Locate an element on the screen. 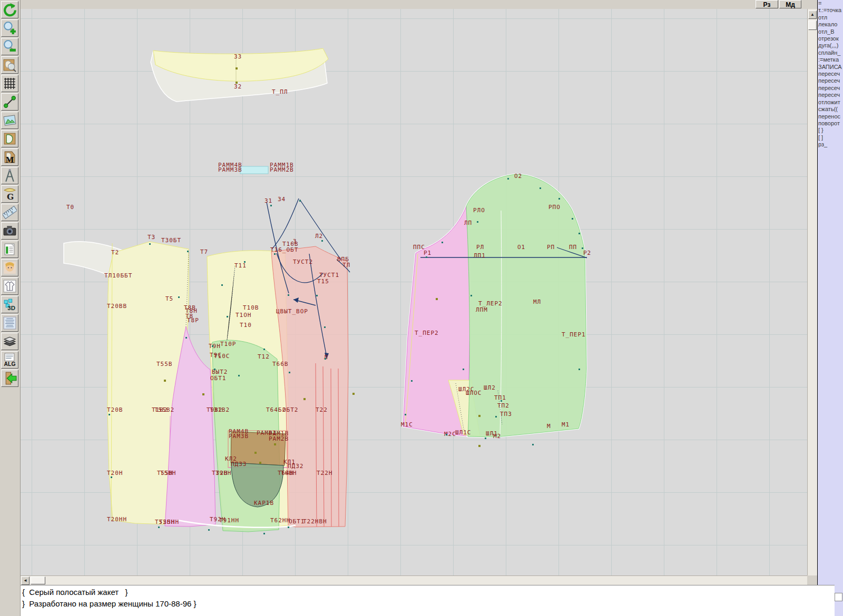  command-item-16: перенос is located at coordinates (830, 117).